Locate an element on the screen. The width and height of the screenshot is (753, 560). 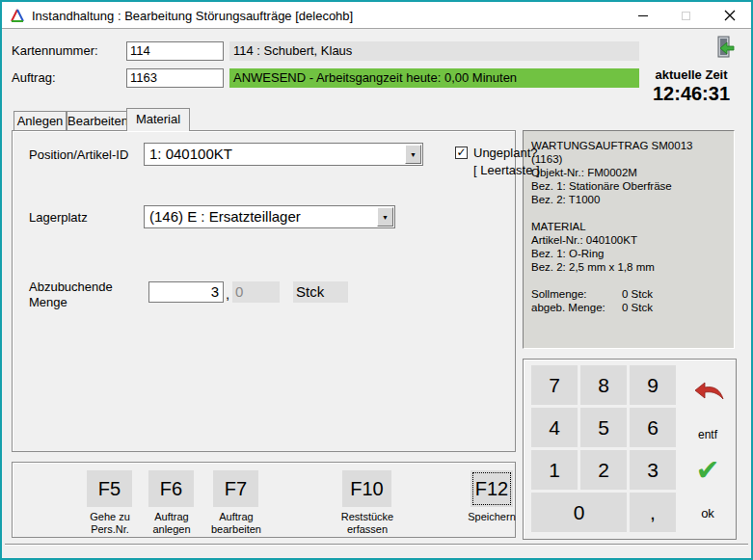
bottom-divider is located at coordinates (376, 545).